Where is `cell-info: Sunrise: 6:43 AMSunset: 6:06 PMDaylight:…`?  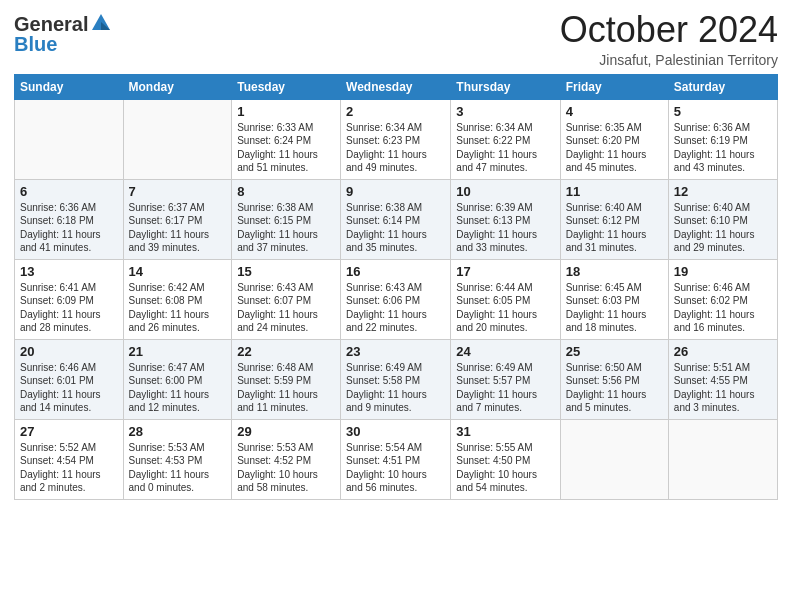 cell-info: Sunrise: 6:43 AMSunset: 6:06 PMDaylight:… is located at coordinates (396, 308).